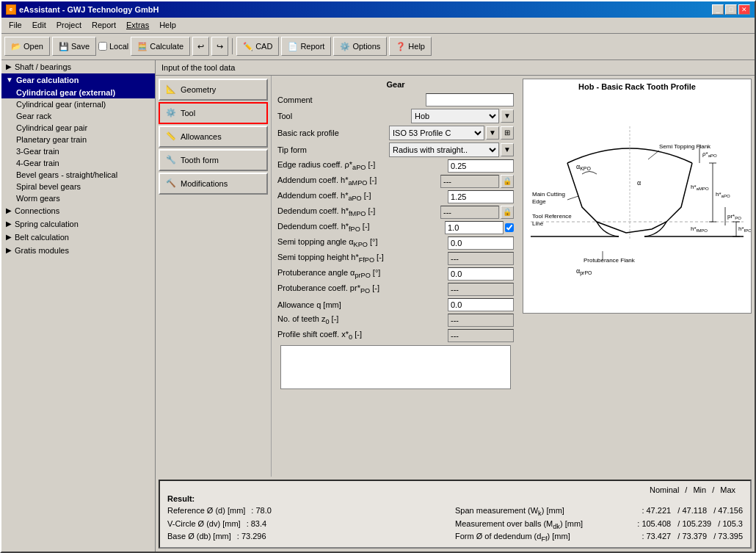 The width and height of the screenshot is (756, 553). I want to click on sidebar-section-connections: ▶ Connections, so click(78, 211).